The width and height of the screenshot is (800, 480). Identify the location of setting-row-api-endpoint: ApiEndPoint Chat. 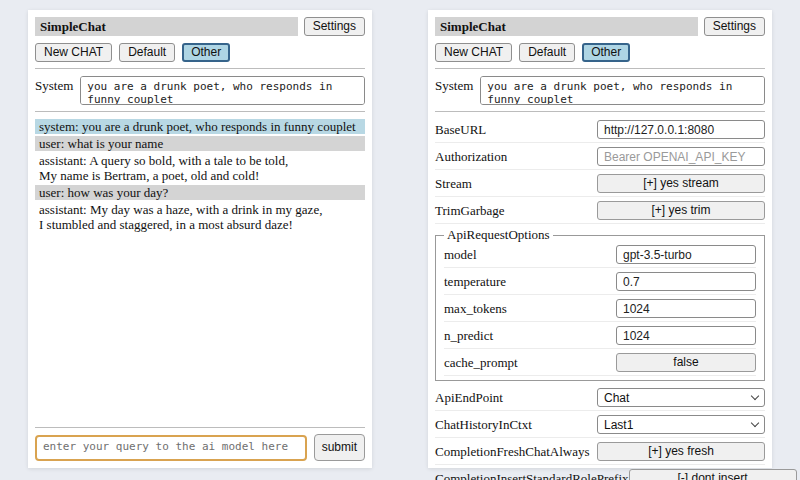
(600, 398).